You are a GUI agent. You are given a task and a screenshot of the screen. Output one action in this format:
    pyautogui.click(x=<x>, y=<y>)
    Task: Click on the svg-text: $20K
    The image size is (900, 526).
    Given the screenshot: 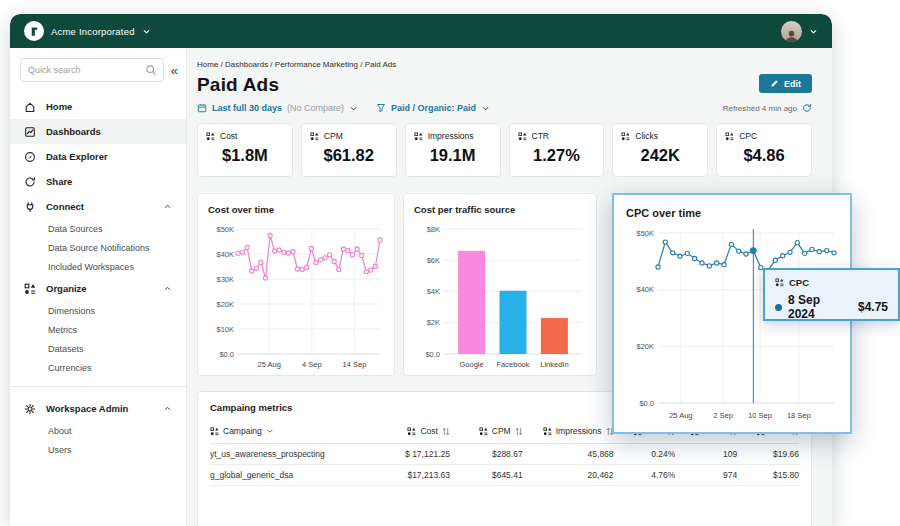 What is the action you would take?
    pyautogui.click(x=225, y=304)
    